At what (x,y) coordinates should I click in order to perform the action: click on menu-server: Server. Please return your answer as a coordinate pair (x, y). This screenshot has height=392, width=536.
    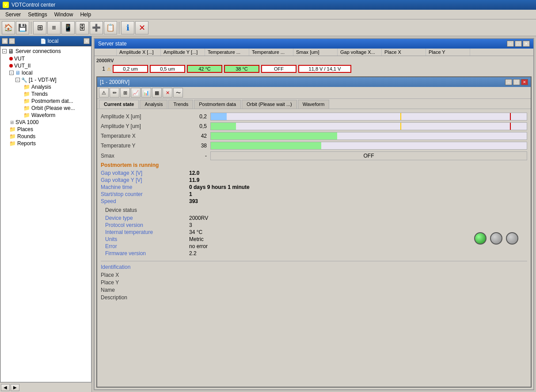
    Looking at the image, I should click on (13, 15).